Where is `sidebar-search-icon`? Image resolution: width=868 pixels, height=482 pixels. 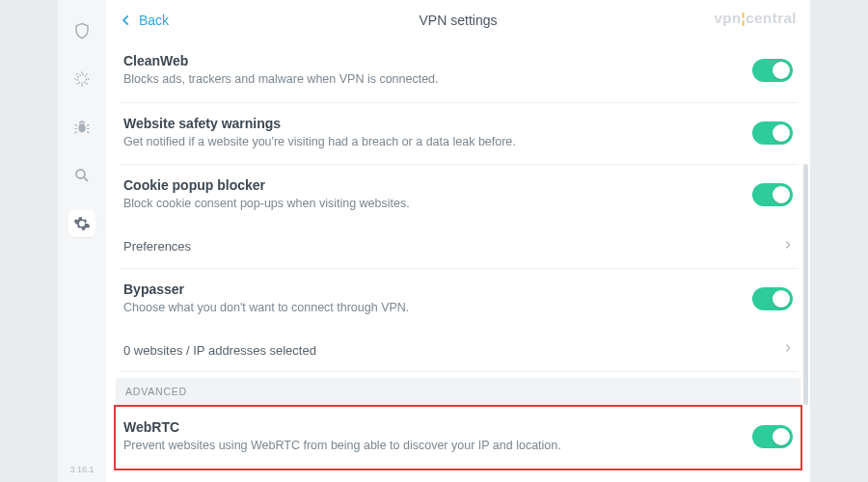
sidebar-search-icon is located at coordinates (82, 175).